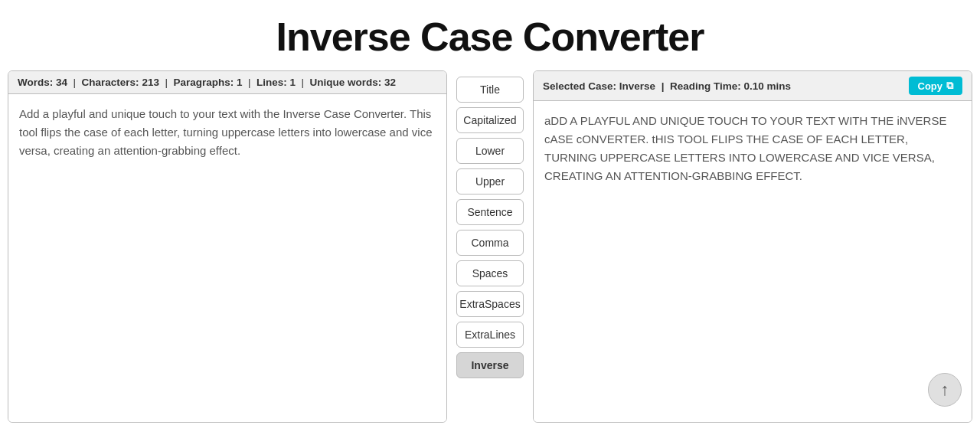  Describe the element at coordinates (227, 83) in the screenshot. I see `stats-bar: Words: 34 | Characters: 213 | Paragraphs…` at that location.